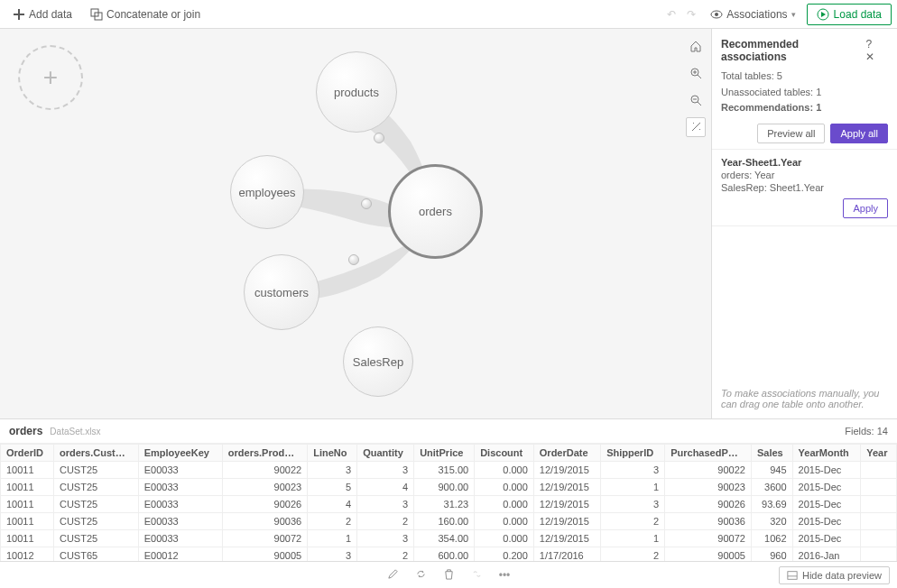 The width and height of the screenshot is (897, 588). Describe the element at coordinates (145, 14) in the screenshot. I see `concat-join-button: Concatenate or join` at that location.